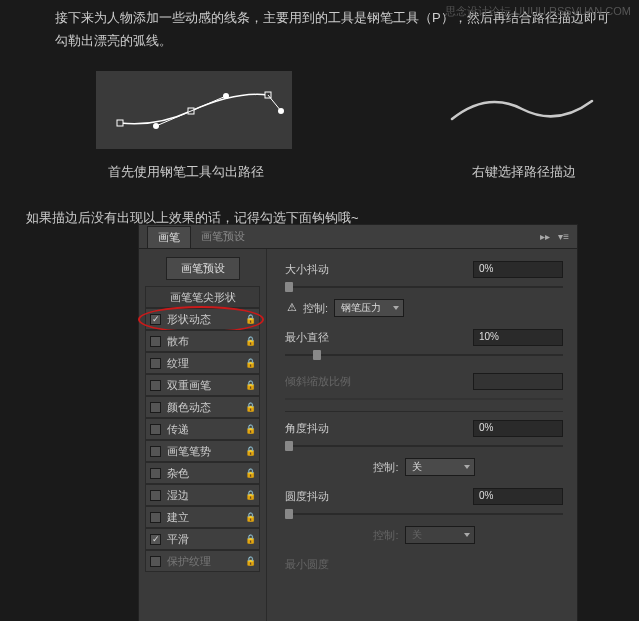 The image size is (639, 621). What do you see at coordinates (379, 382) in the screenshot?
I see `tilt-scale-label: 倾斜缩放比例` at bounding box center [379, 382].